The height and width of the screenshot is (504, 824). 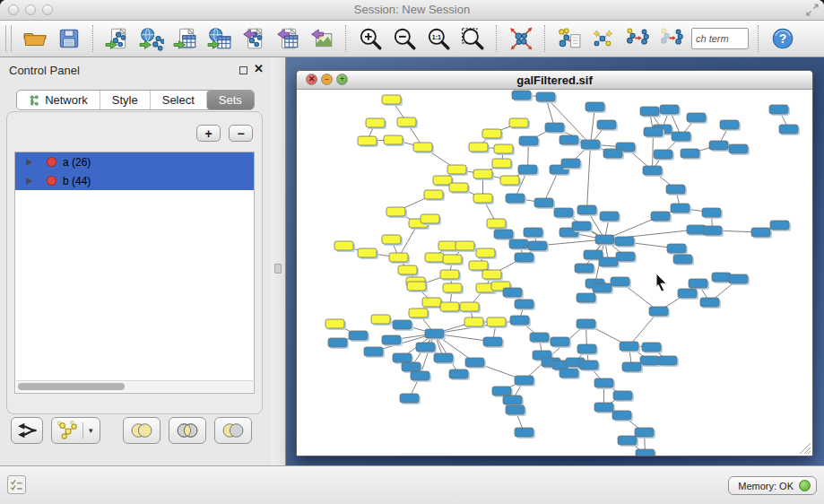 I want to click on fullscreen-icon, so click(x=812, y=10).